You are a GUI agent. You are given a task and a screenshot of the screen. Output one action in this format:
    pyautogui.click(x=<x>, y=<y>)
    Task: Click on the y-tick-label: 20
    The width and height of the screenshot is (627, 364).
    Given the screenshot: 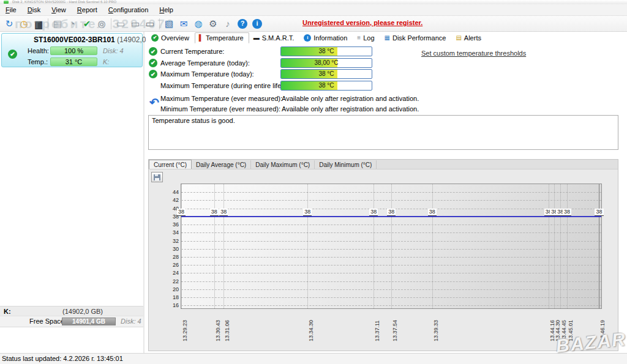 What is the action you would take?
    pyautogui.click(x=171, y=289)
    